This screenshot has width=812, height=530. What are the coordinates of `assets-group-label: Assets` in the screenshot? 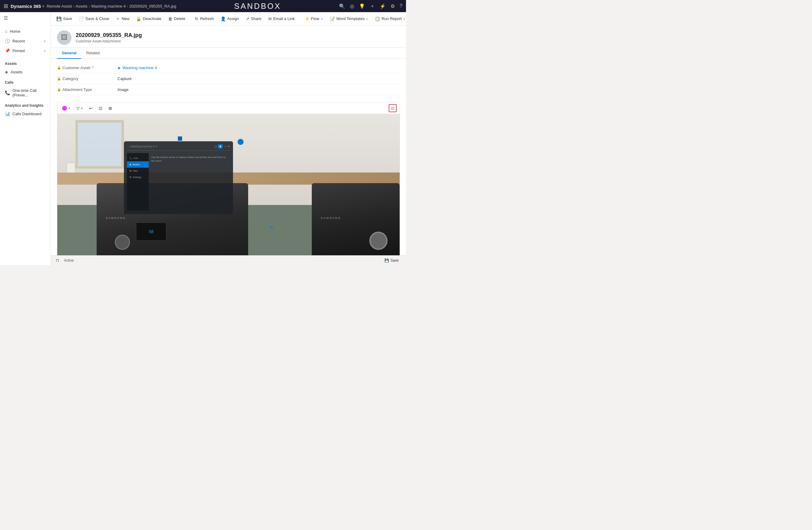 It's located at (25, 62).